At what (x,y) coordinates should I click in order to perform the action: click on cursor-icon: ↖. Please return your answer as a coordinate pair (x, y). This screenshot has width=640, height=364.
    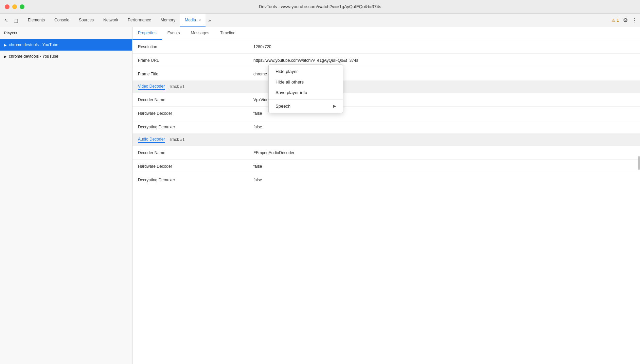
    Looking at the image, I should click on (6, 20).